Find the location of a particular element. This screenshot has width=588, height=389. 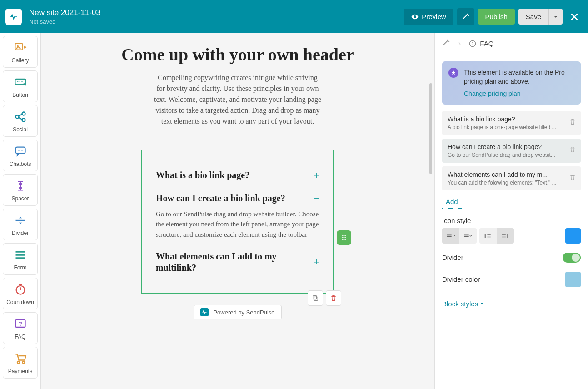

drag-handle is located at coordinates (344, 238).